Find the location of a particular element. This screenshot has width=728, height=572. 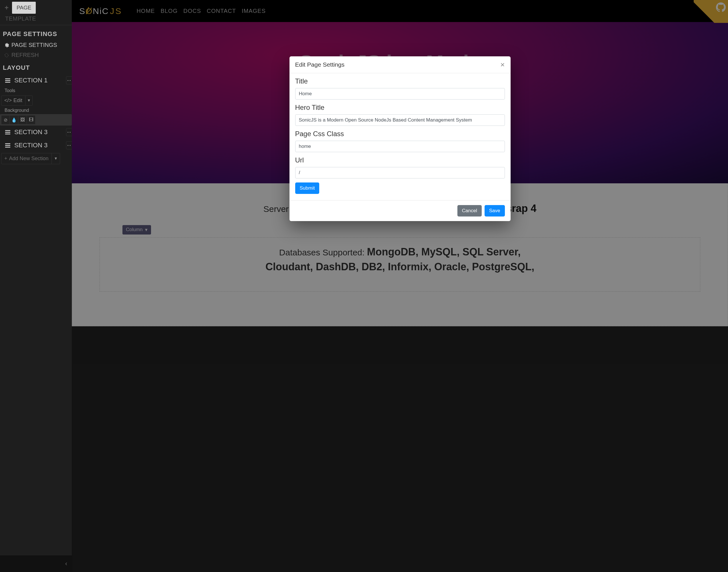

sidebar-collapse: ‹ is located at coordinates (36, 564).